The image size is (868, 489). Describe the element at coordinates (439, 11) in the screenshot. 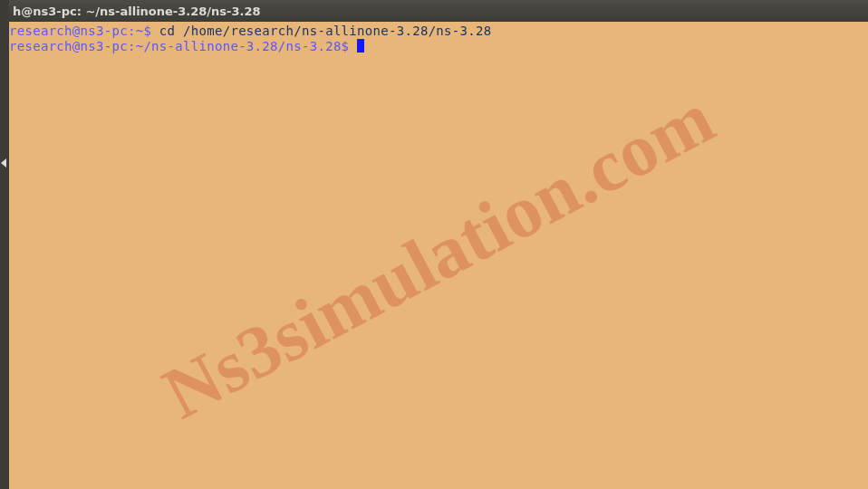

I see `window-titlebar: h@ns3-pc: ~/ns-allinone-3.28/ns-3.28` at that location.